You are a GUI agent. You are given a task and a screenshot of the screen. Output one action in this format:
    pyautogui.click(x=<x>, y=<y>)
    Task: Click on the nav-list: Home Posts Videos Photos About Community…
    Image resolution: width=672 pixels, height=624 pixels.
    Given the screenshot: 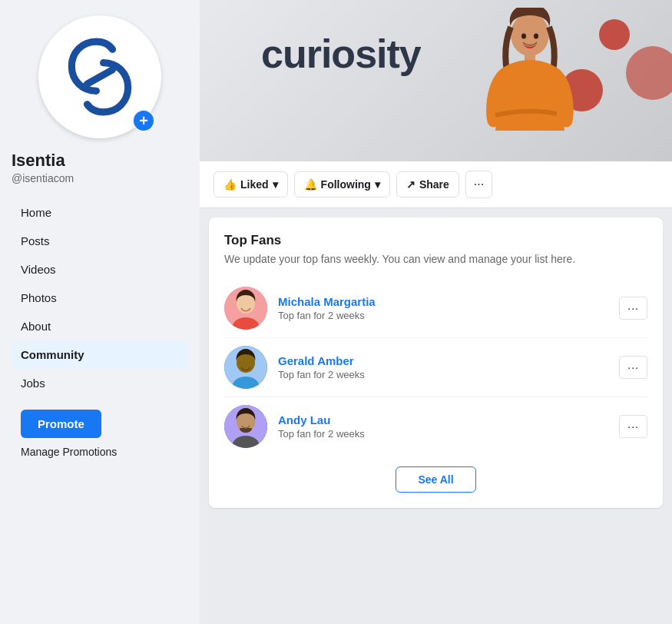 What is the action you would take?
    pyautogui.click(x=100, y=298)
    